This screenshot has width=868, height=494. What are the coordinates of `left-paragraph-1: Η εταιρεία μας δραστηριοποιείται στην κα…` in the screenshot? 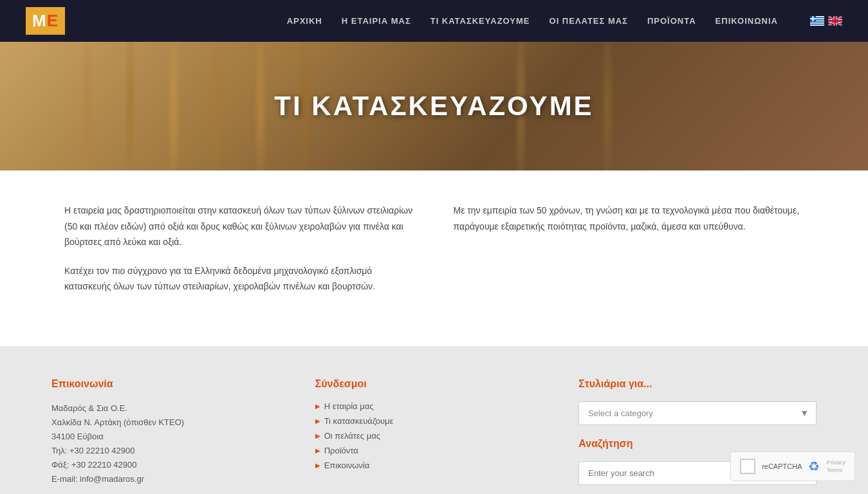 It's located at (239, 226).